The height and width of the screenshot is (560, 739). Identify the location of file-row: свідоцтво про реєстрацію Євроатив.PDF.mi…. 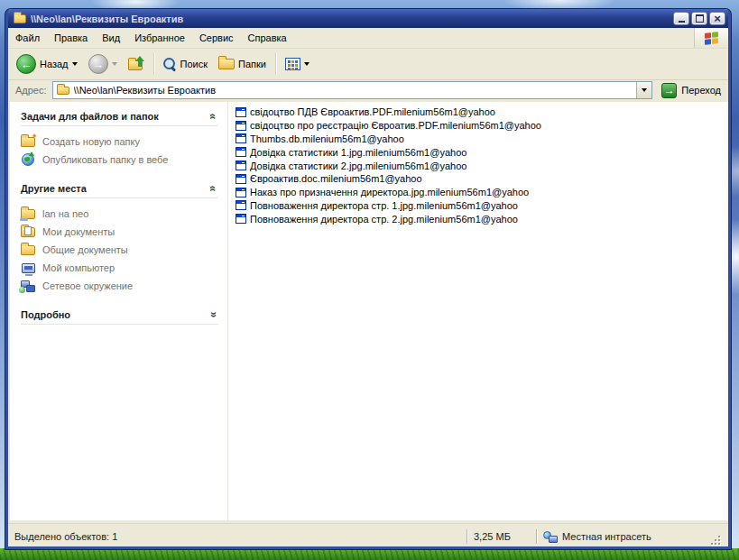
(482, 126).